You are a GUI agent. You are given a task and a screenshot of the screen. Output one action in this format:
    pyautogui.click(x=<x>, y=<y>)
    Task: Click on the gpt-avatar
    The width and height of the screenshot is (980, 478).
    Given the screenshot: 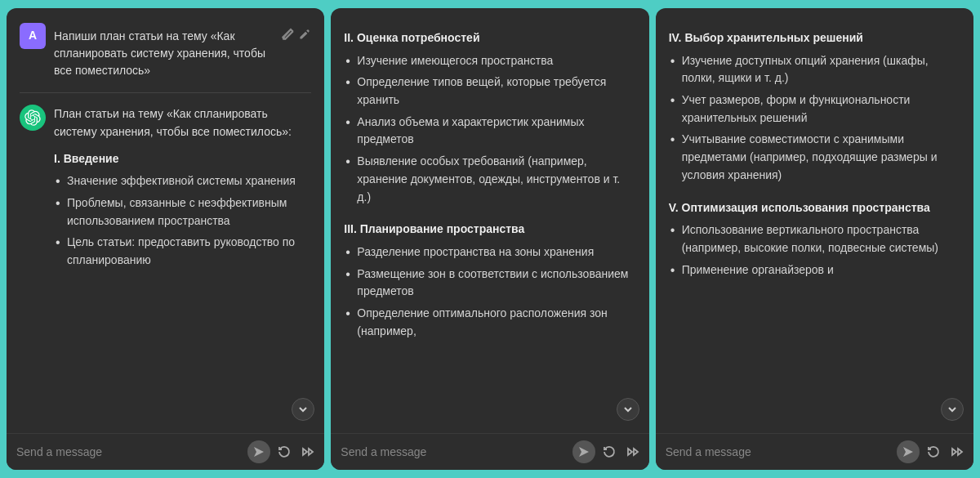 What is the action you would take?
    pyautogui.click(x=33, y=118)
    